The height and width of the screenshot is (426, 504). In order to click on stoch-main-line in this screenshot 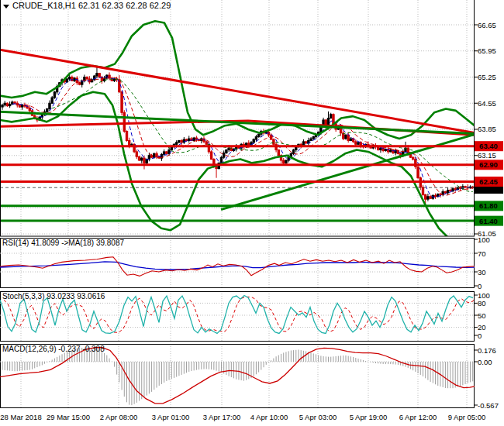, I will do `click(236, 314)`.